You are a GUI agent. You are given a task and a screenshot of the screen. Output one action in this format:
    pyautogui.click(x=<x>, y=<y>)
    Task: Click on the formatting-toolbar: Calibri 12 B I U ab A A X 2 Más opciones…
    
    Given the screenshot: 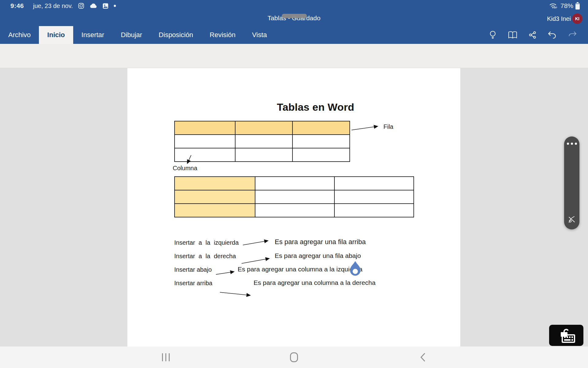 What is the action you would take?
    pyautogui.click(x=294, y=56)
    